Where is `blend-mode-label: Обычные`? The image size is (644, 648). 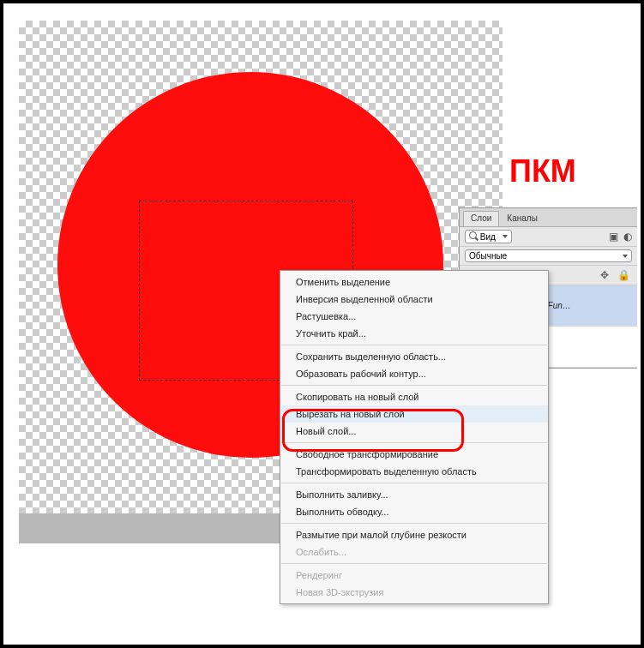
blend-mode-label: Обычные is located at coordinates (488, 255).